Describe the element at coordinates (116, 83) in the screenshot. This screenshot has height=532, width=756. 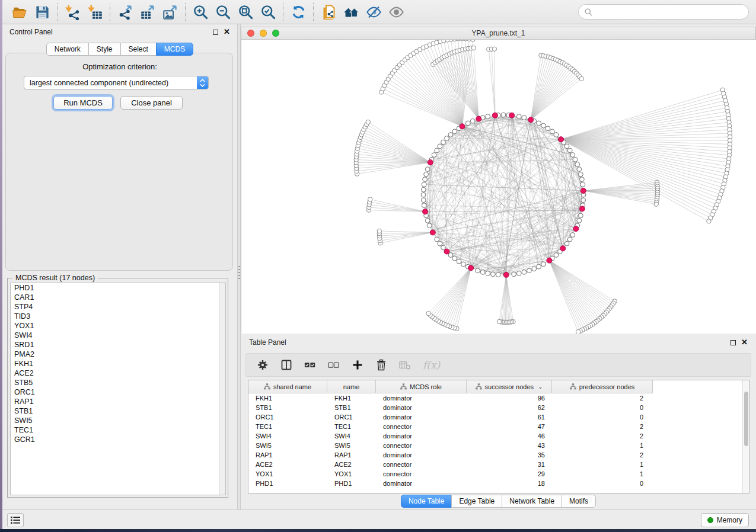
I see `optimization-criterion-select: largest connected component (undirected)` at that location.